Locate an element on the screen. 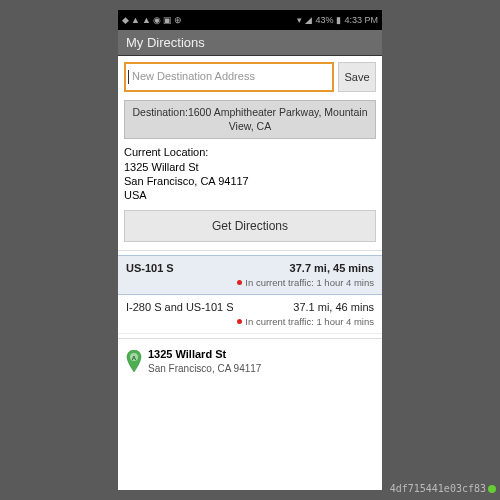 Image resolution: width=500 pixels, height=500 pixels. destination-banner: Destination:1600 Amphitheater Parkway, M… is located at coordinates (250, 120).